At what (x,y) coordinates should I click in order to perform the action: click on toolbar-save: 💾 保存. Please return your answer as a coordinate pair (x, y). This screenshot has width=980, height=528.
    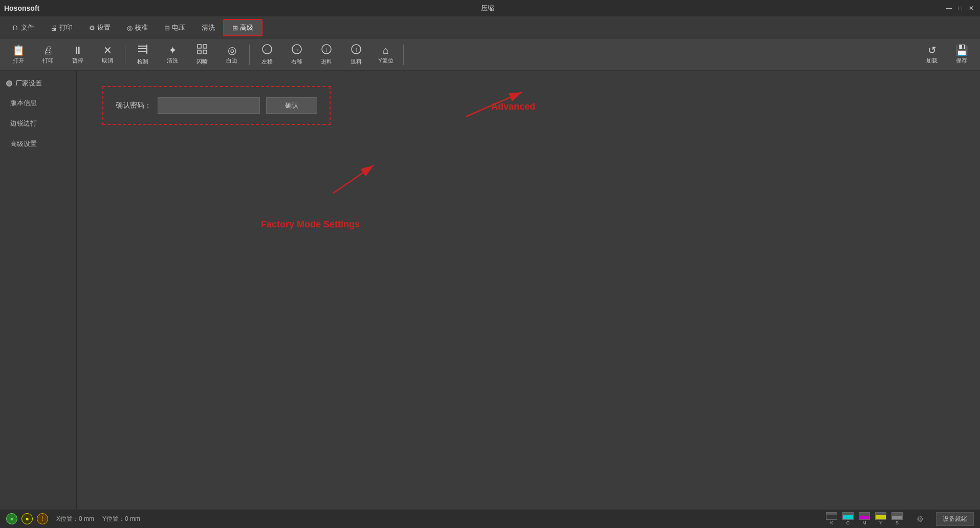
    Looking at the image, I should click on (962, 55).